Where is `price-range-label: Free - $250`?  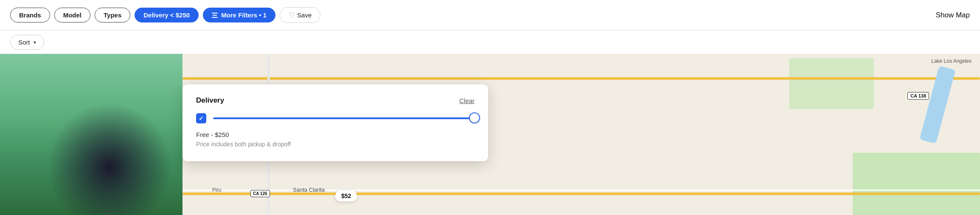 price-range-label: Free - $250 is located at coordinates (335, 135).